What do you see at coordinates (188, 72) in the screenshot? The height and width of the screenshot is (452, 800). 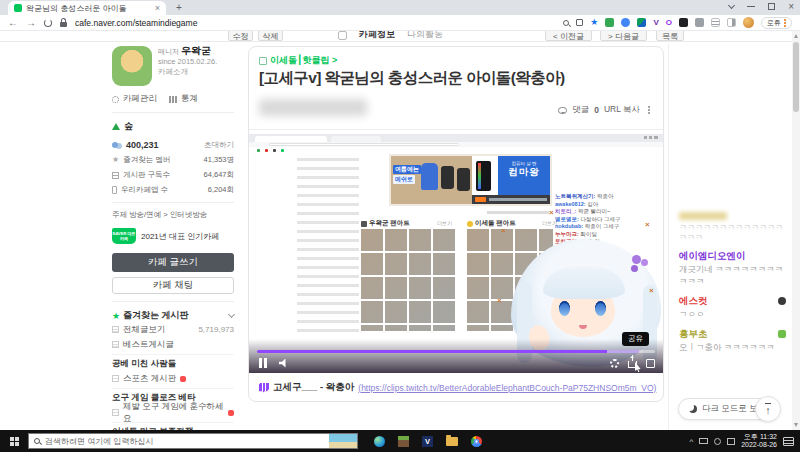 I see `cafe-intro-link: 카페소개` at bounding box center [188, 72].